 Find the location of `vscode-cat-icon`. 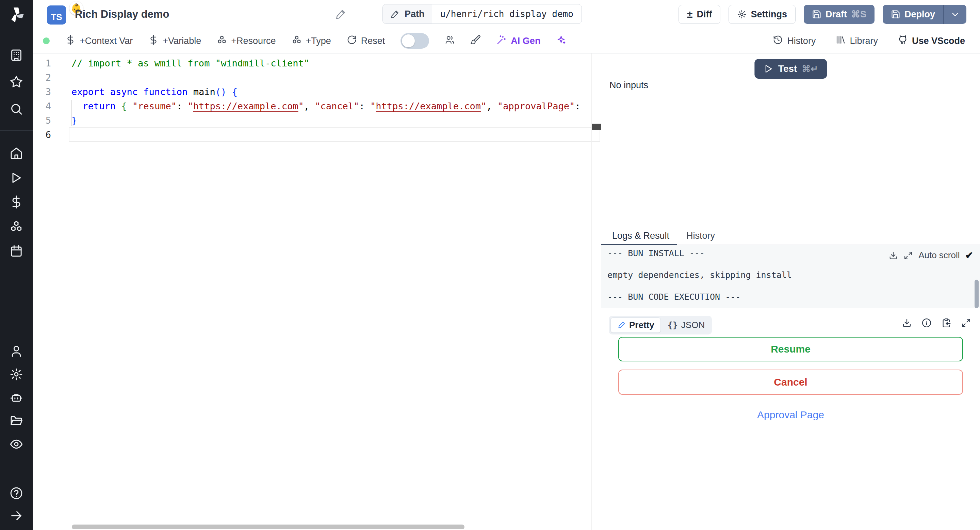

vscode-cat-icon is located at coordinates (903, 41).